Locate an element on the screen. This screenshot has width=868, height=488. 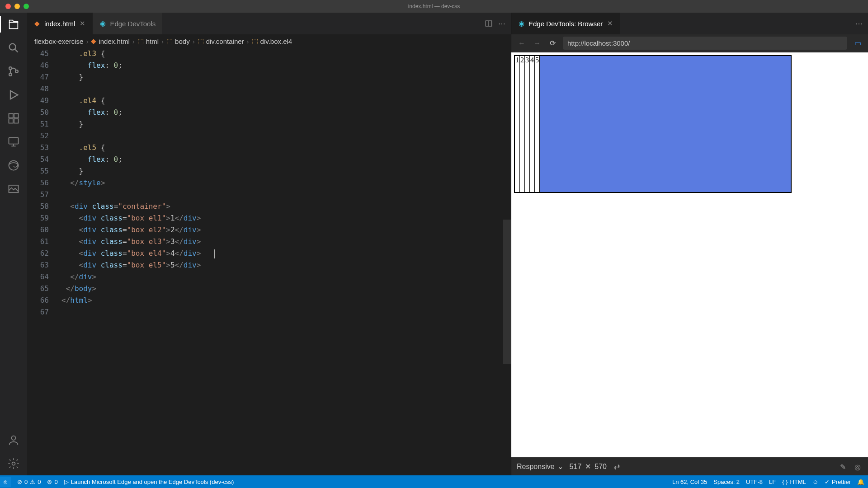
debug-icon: ▷ is located at coordinates (66, 482).